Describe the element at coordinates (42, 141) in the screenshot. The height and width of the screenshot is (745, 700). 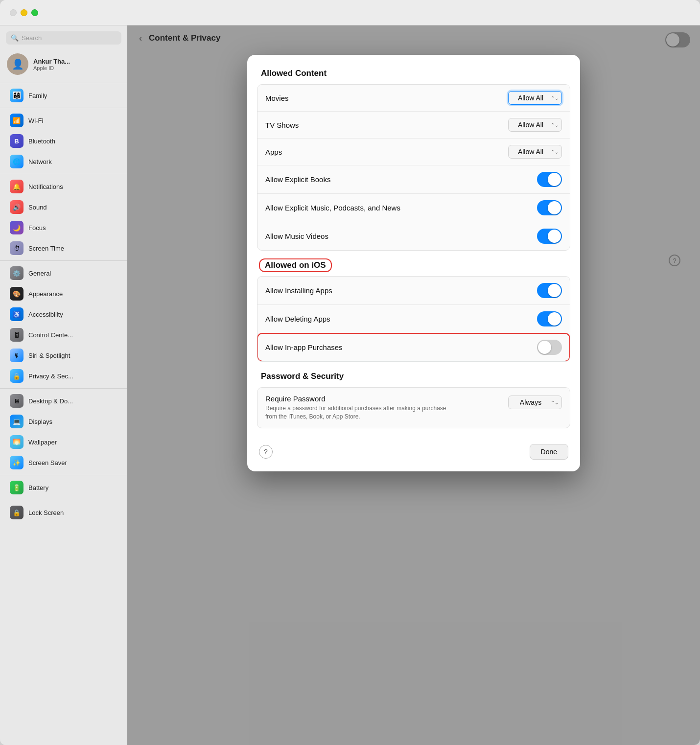
I see `sidebar-label-bluetooth: Bluetooth` at that location.